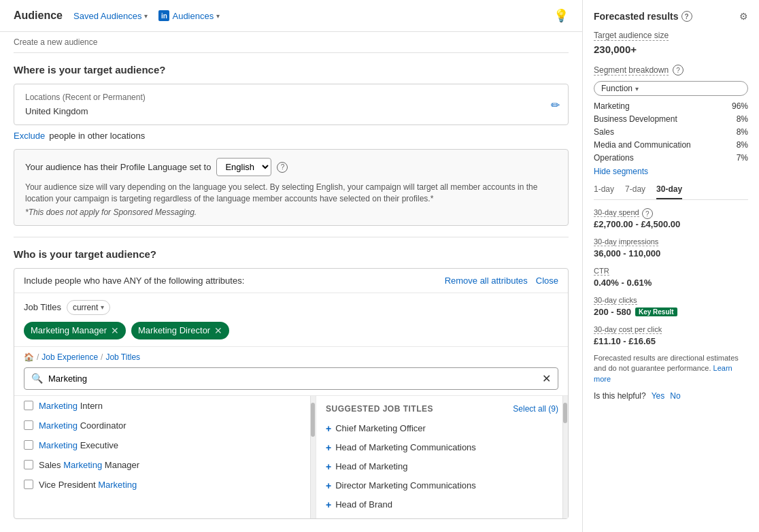 Image resolution: width=759 pixels, height=532 pixels. Describe the element at coordinates (658, 396) in the screenshot. I see `yes-button: Yes` at that location.